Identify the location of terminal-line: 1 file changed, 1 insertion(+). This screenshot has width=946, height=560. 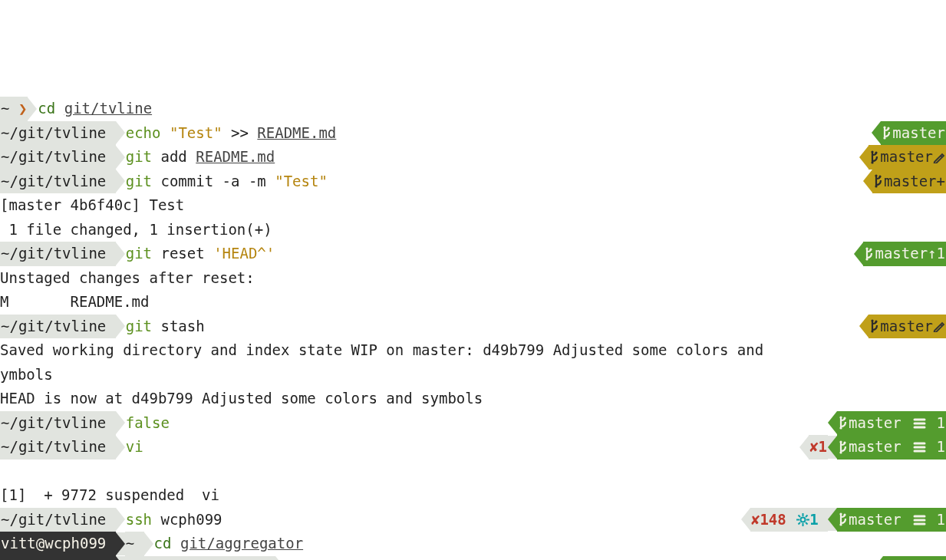
(473, 230).